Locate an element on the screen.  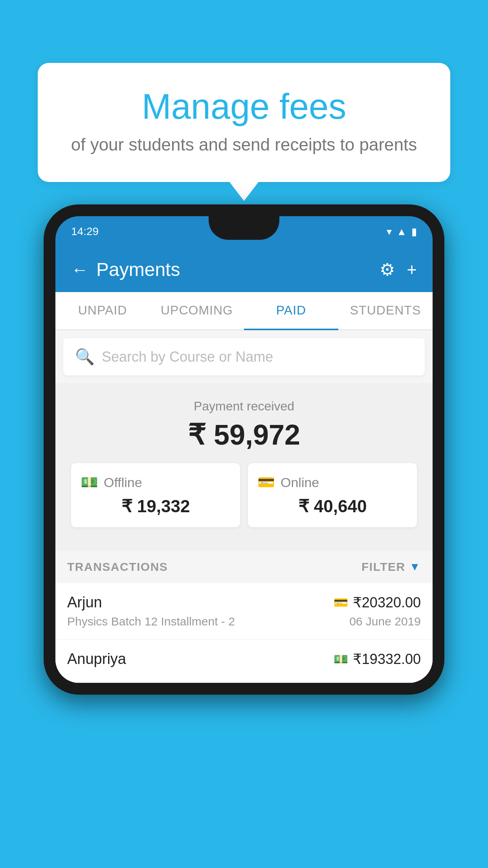
online-card-header: 💳 Online is located at coordinates (332, 482).